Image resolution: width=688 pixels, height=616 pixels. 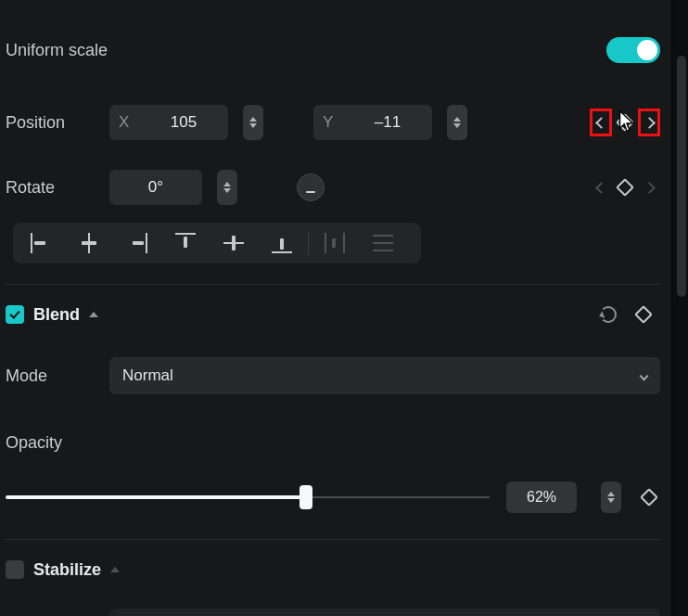 I want to click on stabilize-checkbox, so click(x=15, y=570).